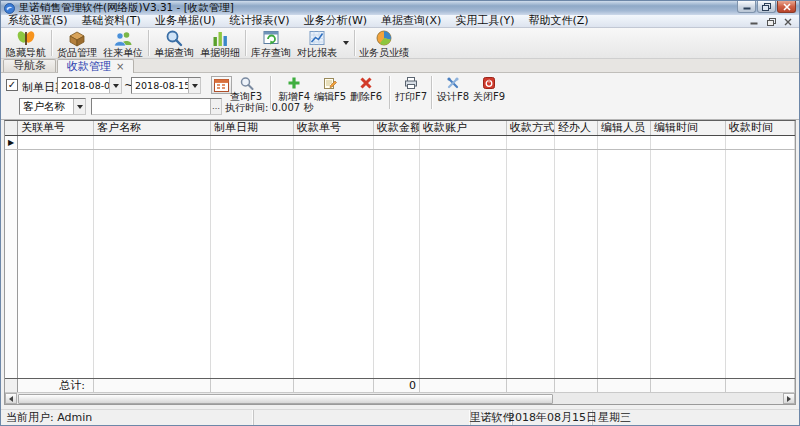 This screenshot has width=800, height=426. I want to click on menu-business-documents: 业务单据(U), so click(186, 21).